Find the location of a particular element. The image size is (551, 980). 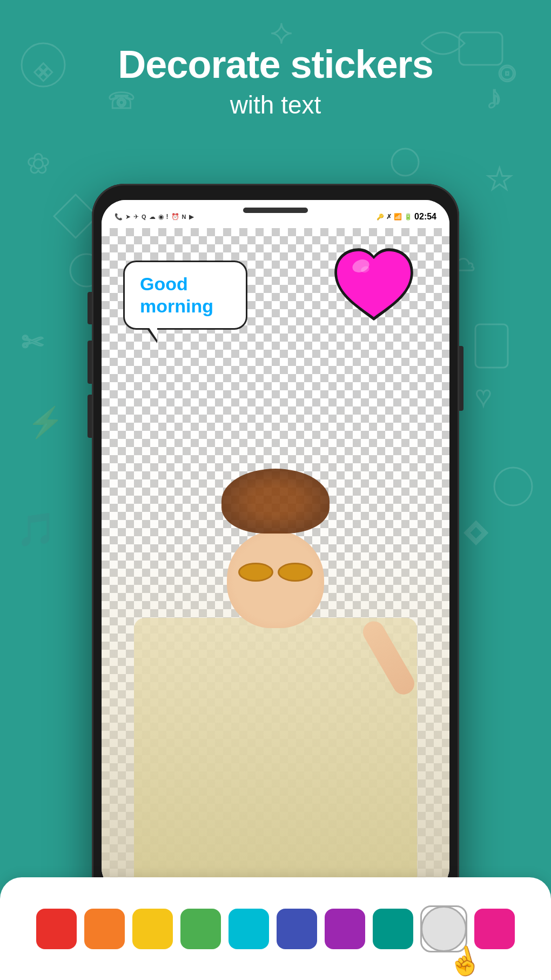

send-icon: ✈ is located at coordinates (136, 217).